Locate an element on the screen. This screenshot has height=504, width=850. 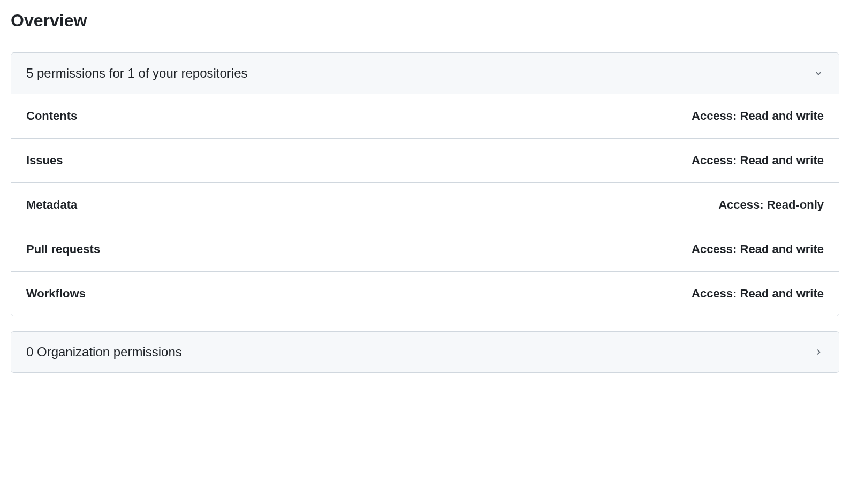
organization-permissions-panel: 0 Organization permissions is located at coordinates (425, 352).